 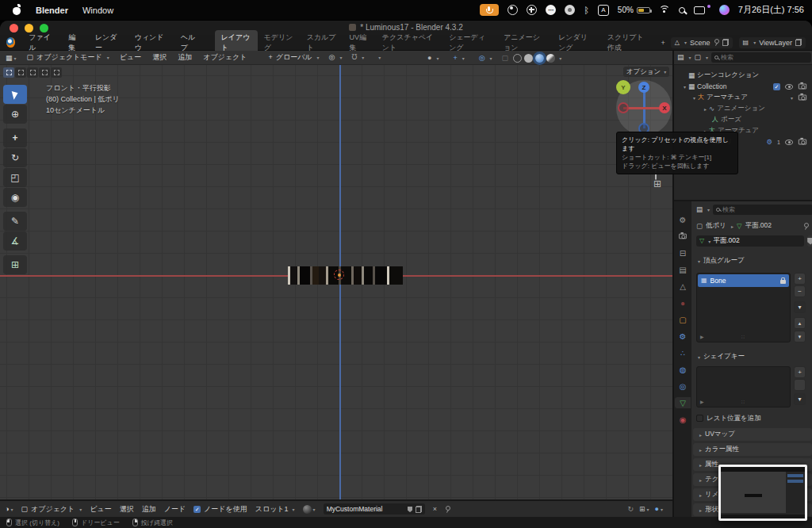 I want to click on menubar-clock: 7月26日(土) 7:56, so click(x=771, y=10).